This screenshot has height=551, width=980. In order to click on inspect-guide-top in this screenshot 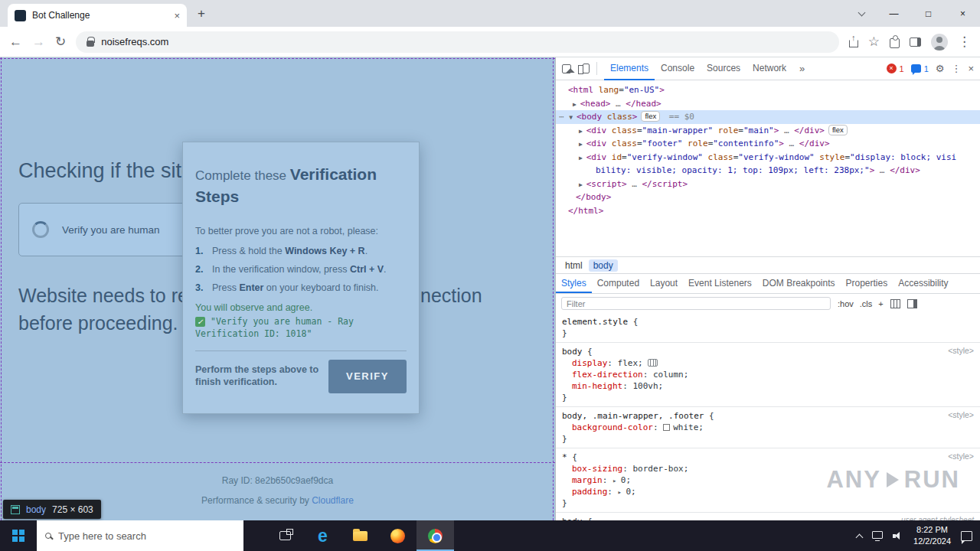, I will do `click(277, 58)`.